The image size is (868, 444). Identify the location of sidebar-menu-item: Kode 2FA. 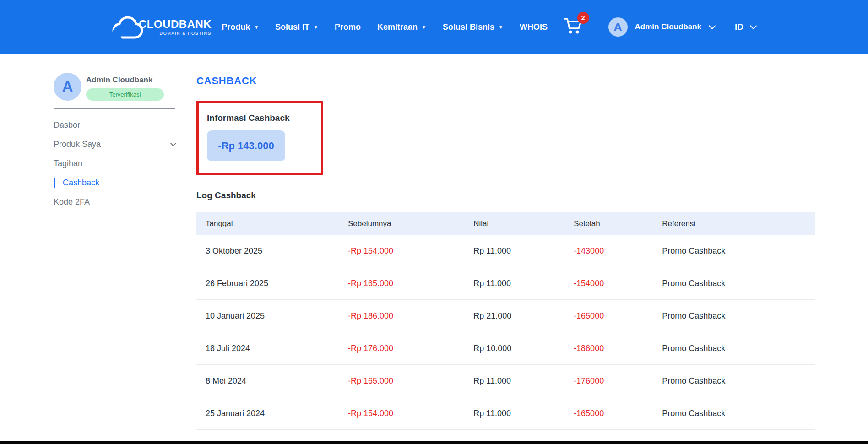
(114, 202).